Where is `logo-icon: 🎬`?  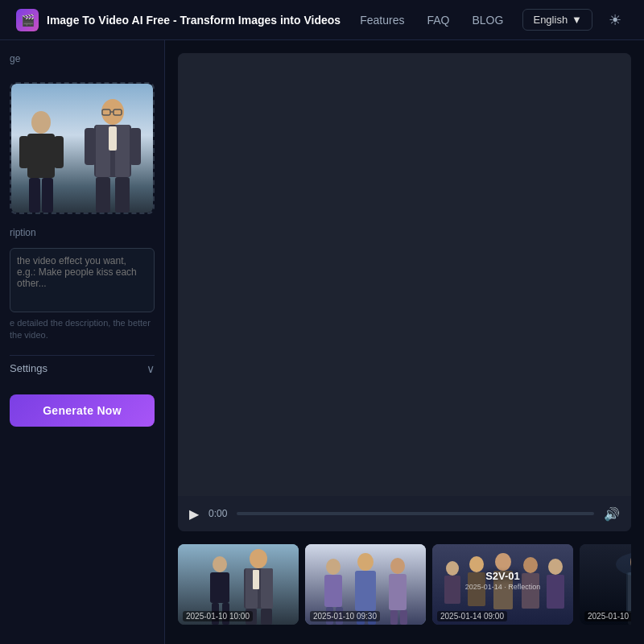 logo-icon: 🎬 is located at coordinates (27, 20).